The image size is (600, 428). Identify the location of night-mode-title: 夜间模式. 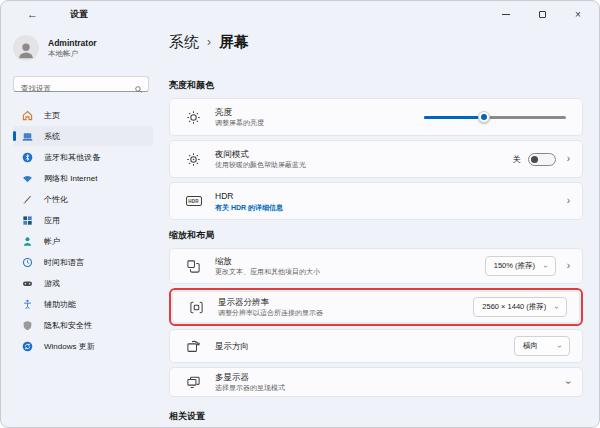
(260, 154).